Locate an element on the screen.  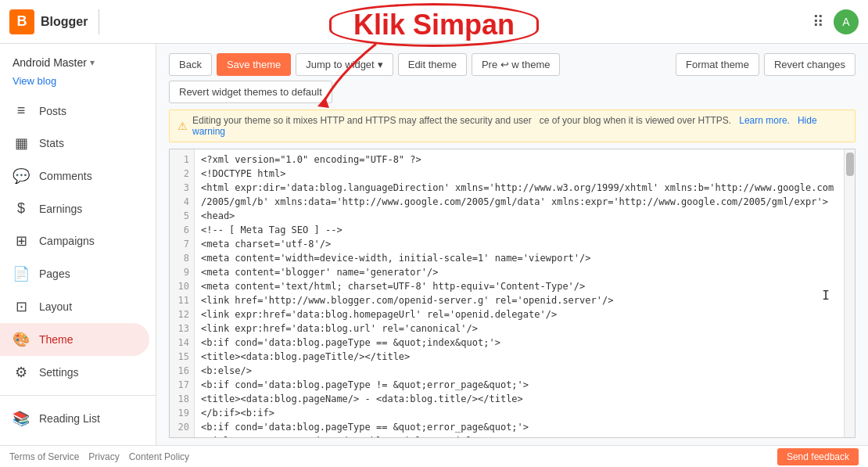
revert-button: Revert changes is located at coordinates (810, 64).